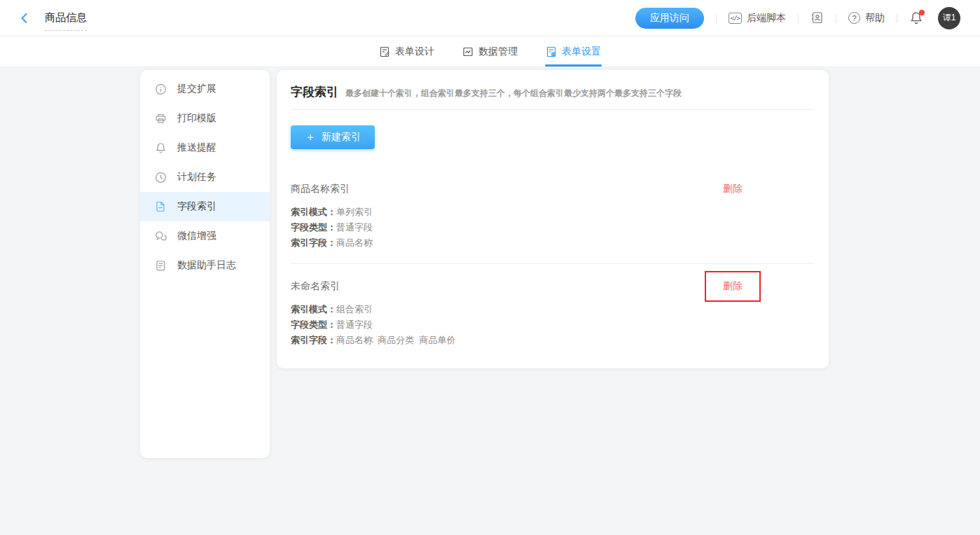 The width and height of the screenshot is (980, 535). What do you see at coordinates (205, 177) in the screenshot?
I see `sidebar-item-scheduled-task: 计划任务` at bounding box center [205, 177].